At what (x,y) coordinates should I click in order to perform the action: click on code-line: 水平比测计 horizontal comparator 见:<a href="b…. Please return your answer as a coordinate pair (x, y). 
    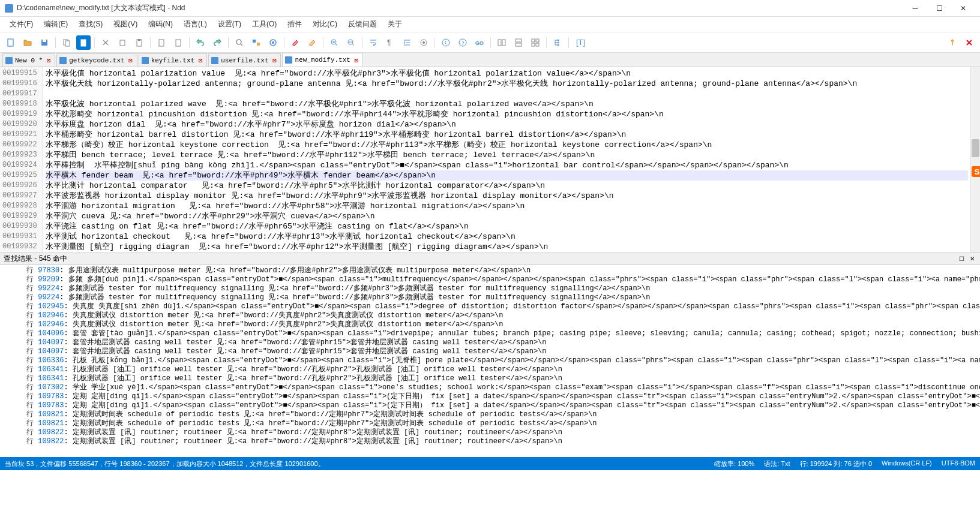
    Looking at the image, I should click on (507, 186).